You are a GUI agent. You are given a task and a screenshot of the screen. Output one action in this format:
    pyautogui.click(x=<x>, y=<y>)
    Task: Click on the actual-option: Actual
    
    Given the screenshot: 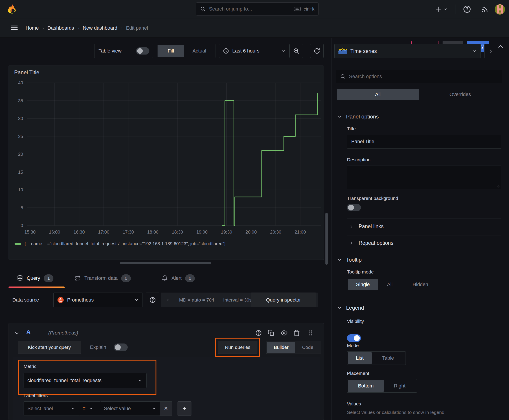 What is the action you would take?
    pyautogui.click(x=199, y=51)
    